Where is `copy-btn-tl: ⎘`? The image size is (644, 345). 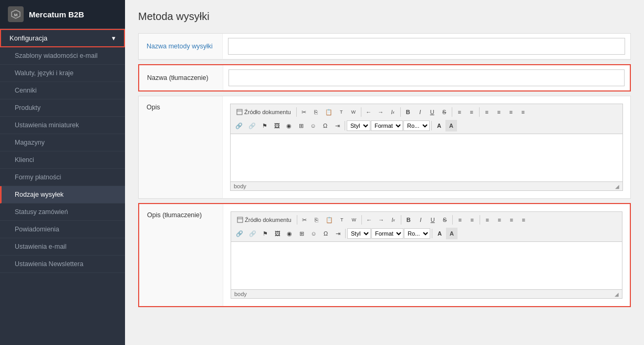 copy-btn-tl: ⎘ is located at coordinates (317, 220).